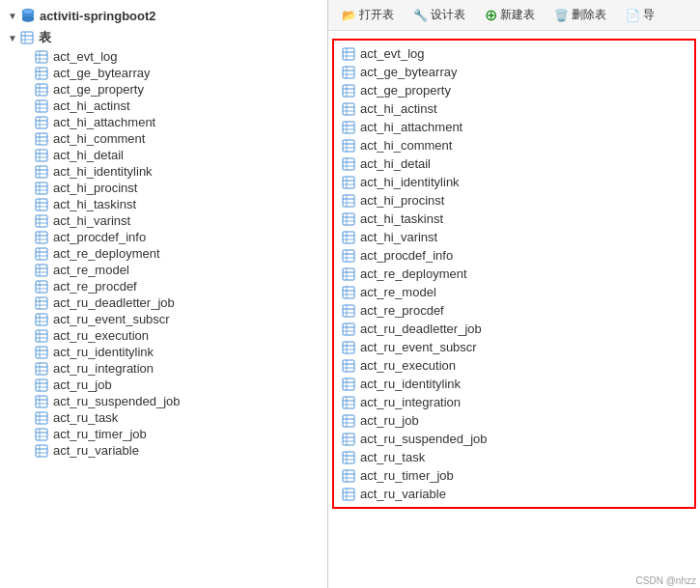 The image size is (700, 588). Describe the element at coordinates (514, 458) in the screenshot. I see `right-table-item: act_ru_task` at that location.